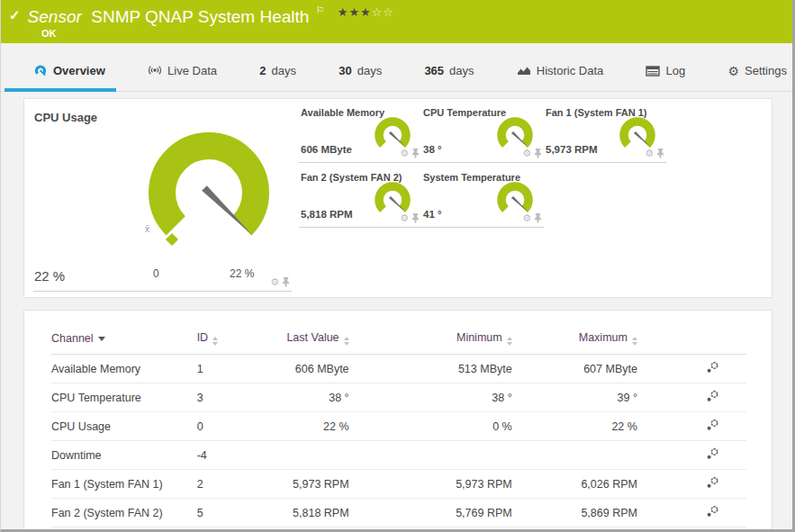 This screenshot has height=532, width=795. I want to click on table-row: Fan 1 (System FAN 1) 2 5,973 RPM 5,973 R…, so click(399, 484).